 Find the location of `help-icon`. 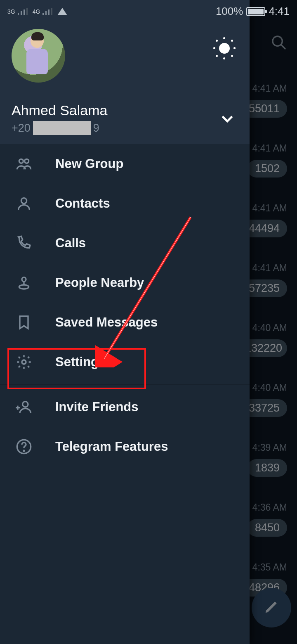

help-icon is located at coordinates (24, 447).